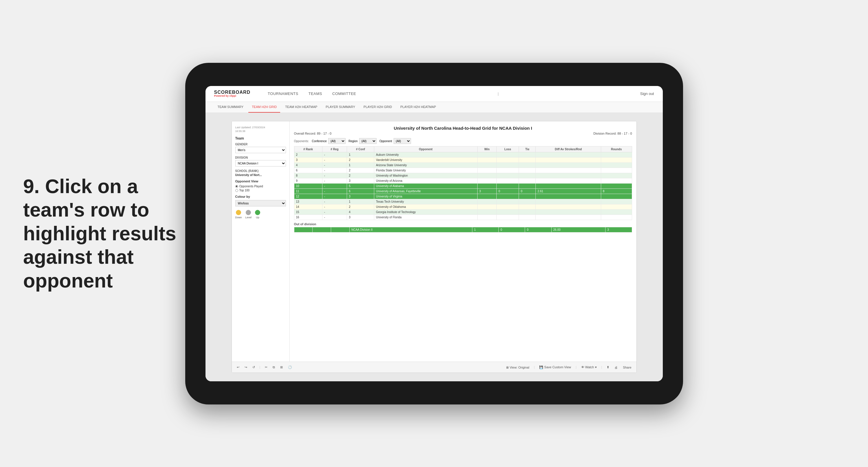 The height and width of the screenshot is (467, 868). Describe the element at coordinates (283, 94) in the screenshot. I see `nav-tournaments: TOURNAMENTS` at that location.